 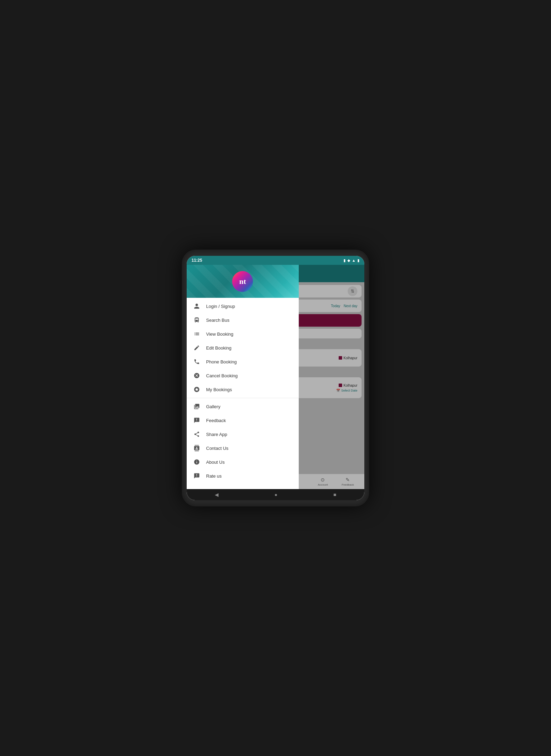 I want to click on menu-divider, so click(x=243, y=398).